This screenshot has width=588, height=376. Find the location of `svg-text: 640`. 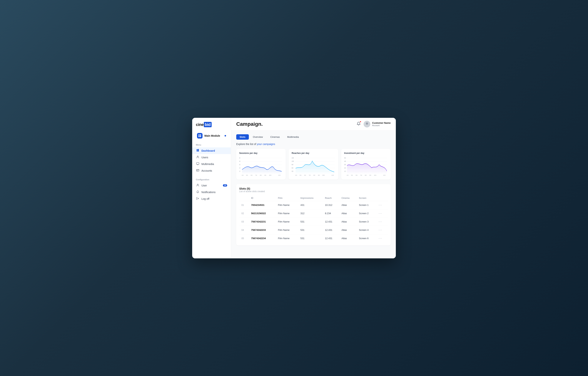

svg-text: 640 is located at coordinates (292, 168).